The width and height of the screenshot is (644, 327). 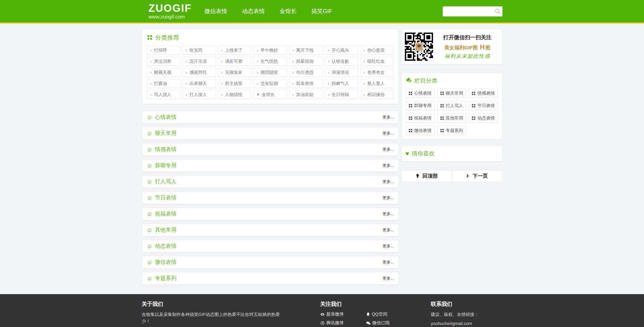 I want to click on recommend-tag: › 浪漫情侣, so click(x=341, y=73).